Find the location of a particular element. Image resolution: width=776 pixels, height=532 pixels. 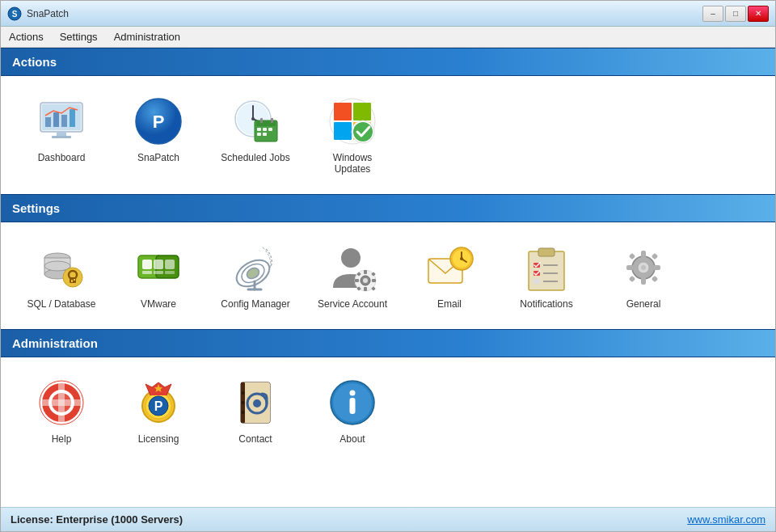

windows-updates-item: Windows Updates is located at coordinates (352, 135).